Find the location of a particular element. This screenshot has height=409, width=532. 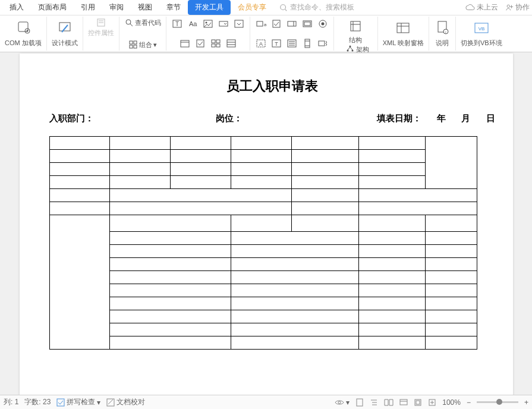

props-label: 控件属性 is located at coordinates (101, 33).